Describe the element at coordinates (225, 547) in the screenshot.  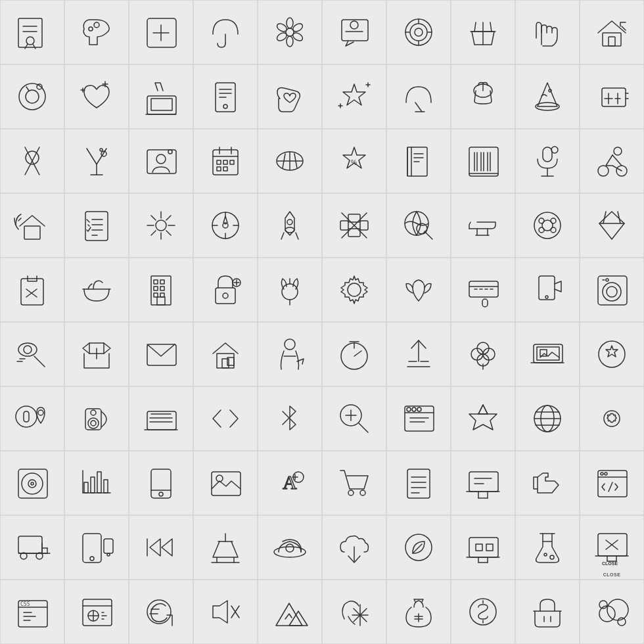
I see `lamp-table-icon` at that location.